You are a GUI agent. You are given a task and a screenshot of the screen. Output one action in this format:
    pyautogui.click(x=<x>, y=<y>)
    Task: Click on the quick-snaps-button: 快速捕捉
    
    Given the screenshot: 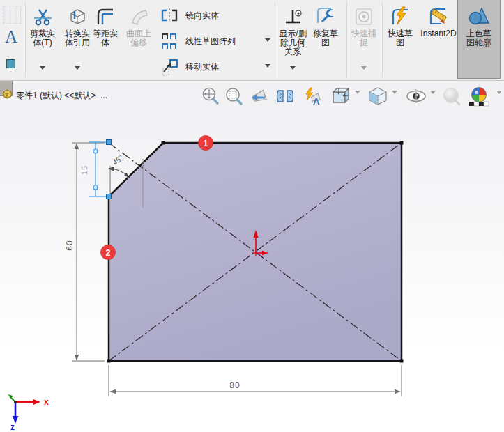 What is the action you would take?
    pyautogui.click(x=364, y=39)
    